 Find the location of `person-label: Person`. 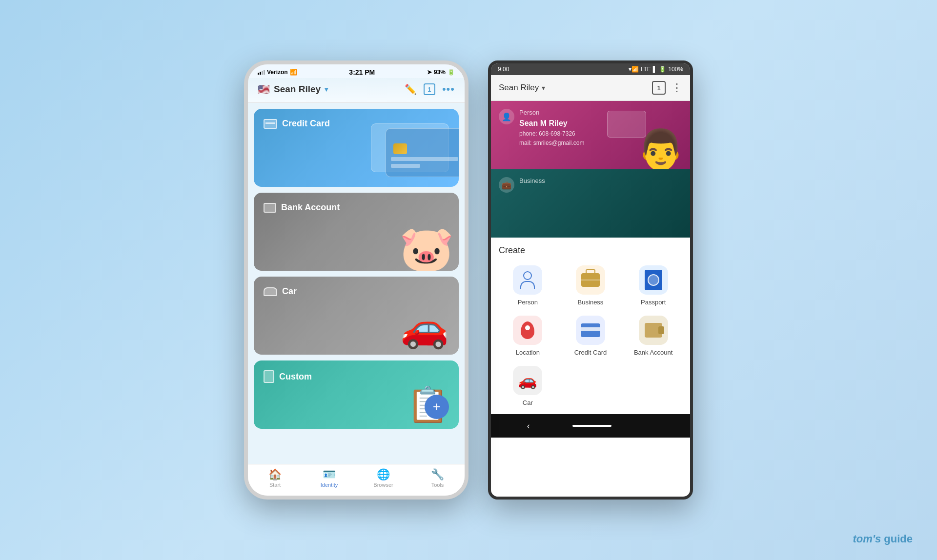

person-label: Person is located at coordinates (528, 302).